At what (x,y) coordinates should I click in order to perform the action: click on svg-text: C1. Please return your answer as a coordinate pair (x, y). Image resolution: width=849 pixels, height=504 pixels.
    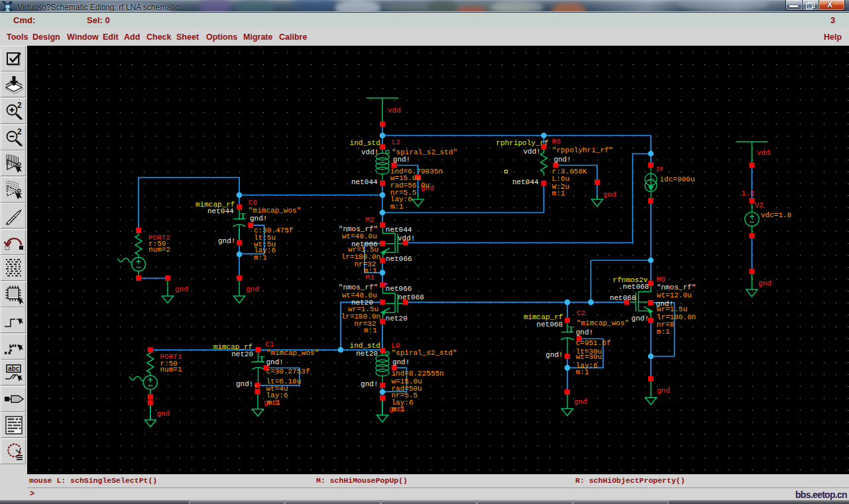
    Looking at the image, I should click on (270, 344).